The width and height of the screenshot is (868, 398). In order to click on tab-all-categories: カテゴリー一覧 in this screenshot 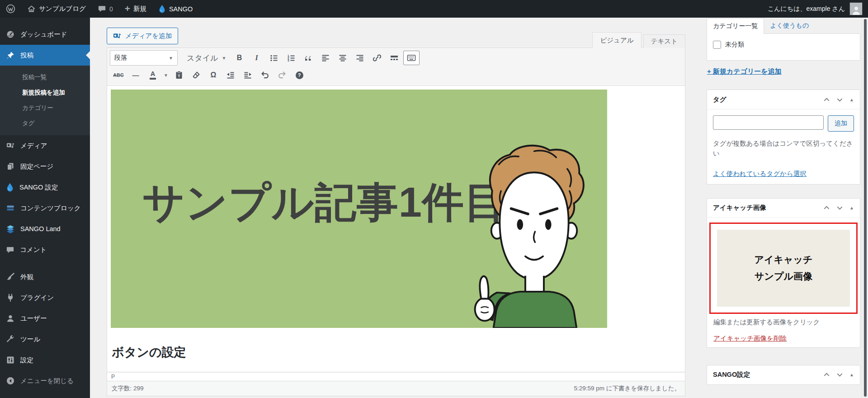, I will do `click(735, 26)`.